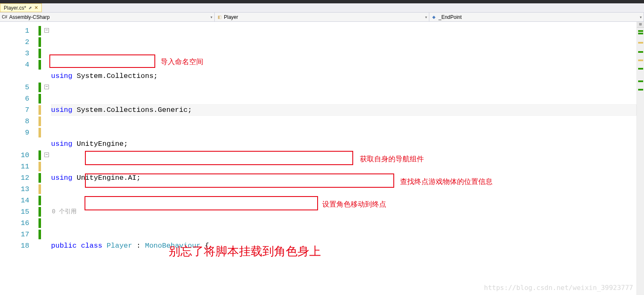  Describe the element at coordinates (434, 17) in the screenshot. I see `field-icon: ◆` at that location.